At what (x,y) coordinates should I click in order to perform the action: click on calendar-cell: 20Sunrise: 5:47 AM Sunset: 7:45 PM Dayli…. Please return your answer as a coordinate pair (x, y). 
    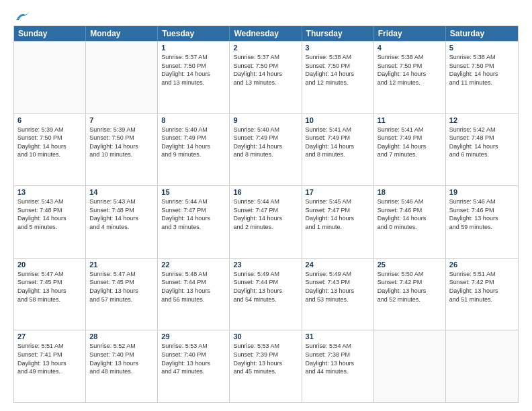
    Looking at the image, I should click on (50, 294).